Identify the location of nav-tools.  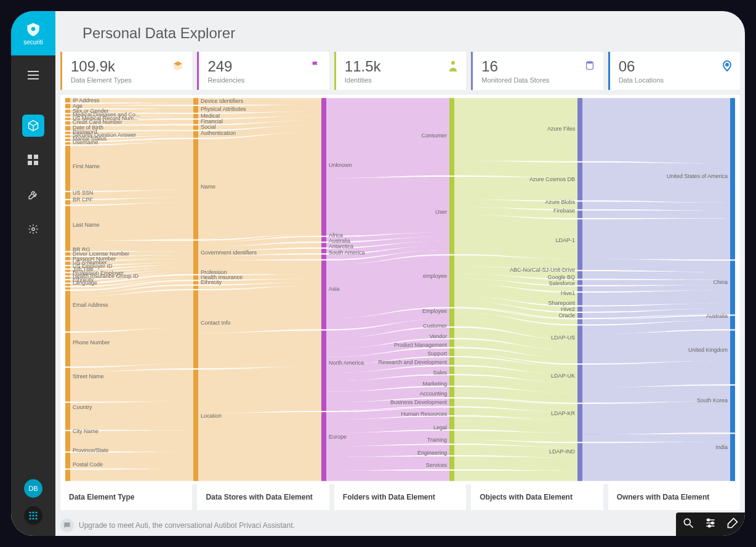
(33, 195).